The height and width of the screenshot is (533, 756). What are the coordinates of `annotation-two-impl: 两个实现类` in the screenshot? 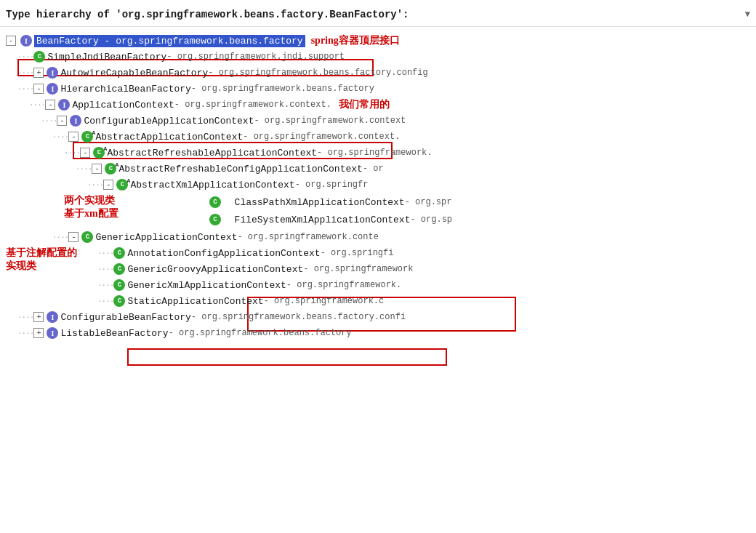 It's located at (108, 201).